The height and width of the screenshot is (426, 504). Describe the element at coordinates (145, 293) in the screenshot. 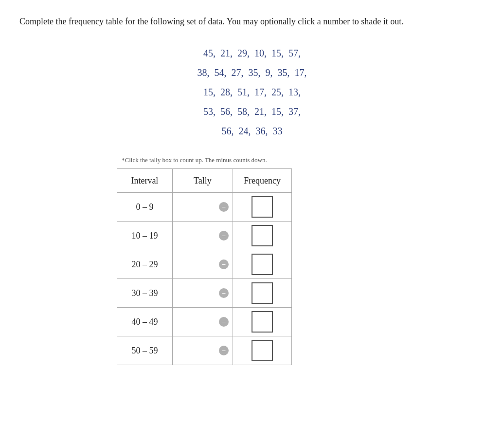

I see `interval-cell-3: 30 – 39` at that location.